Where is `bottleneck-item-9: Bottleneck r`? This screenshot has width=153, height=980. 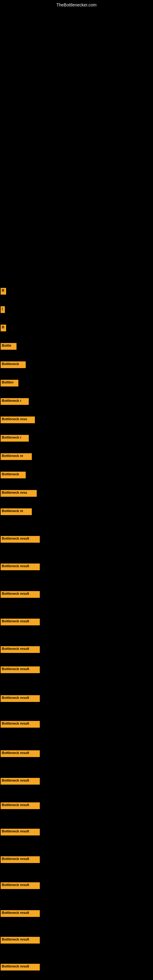 bottleneck-item-9: Bottleneck r is located at coordinates (15, 438).